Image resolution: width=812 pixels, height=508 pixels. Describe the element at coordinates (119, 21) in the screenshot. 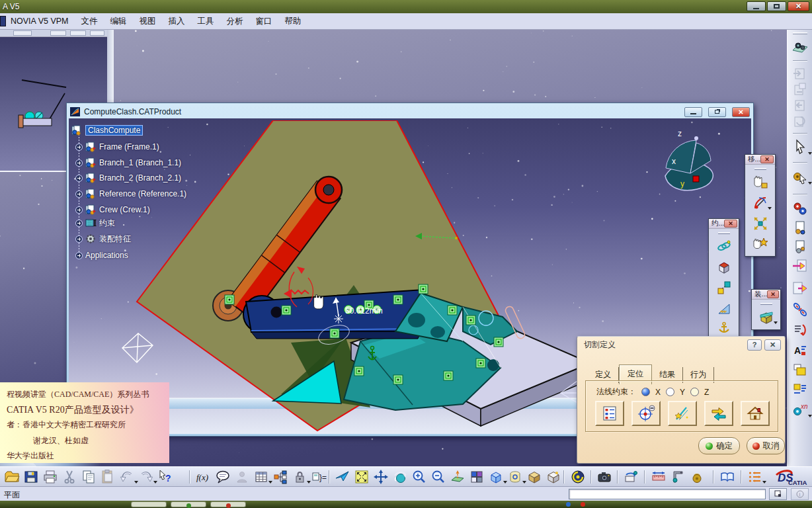

I see `menu-edit: 编辑` at that location.